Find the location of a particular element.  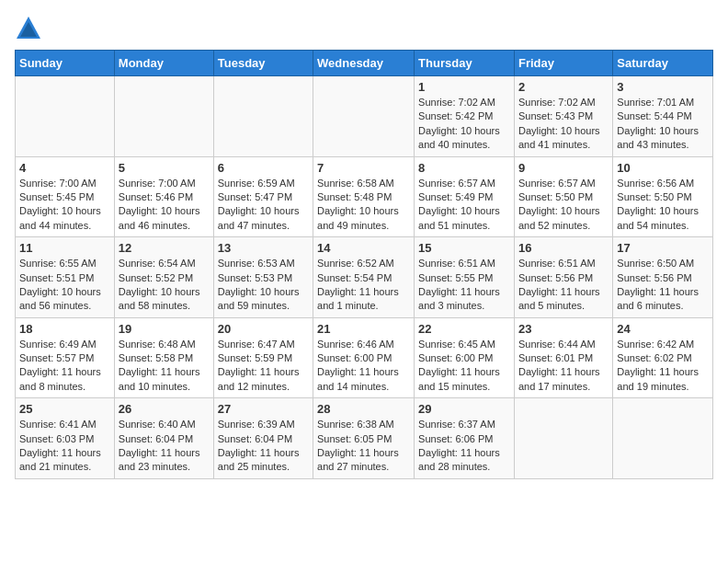

day-info: Sunrise: 6:52 AM Sunset: 5:54 PM Dayligh… is located at coordinates (364, 285).